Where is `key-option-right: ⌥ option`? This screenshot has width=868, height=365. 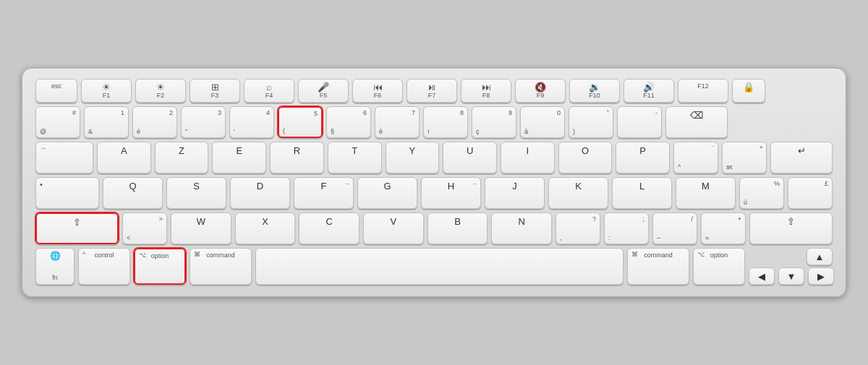 key-option-right: ⌥ option is located at coordinates (719, 266).